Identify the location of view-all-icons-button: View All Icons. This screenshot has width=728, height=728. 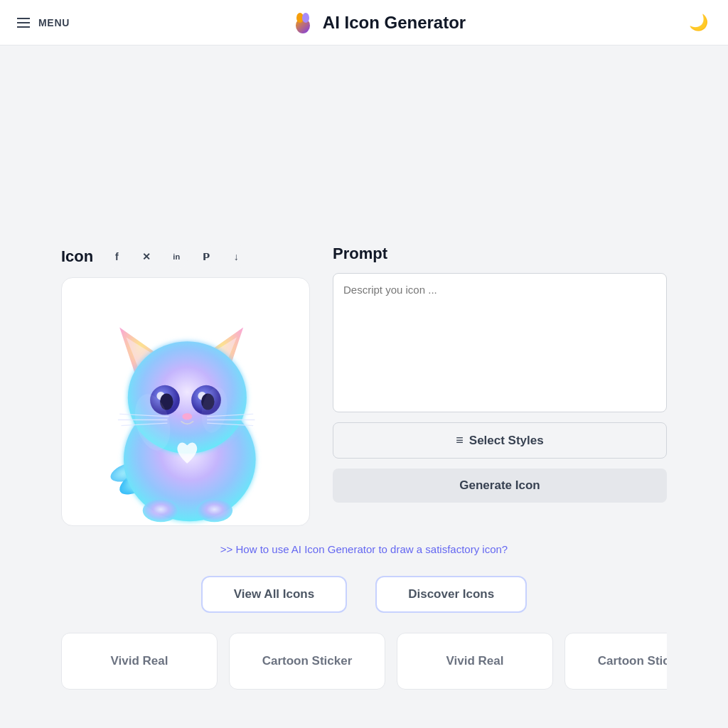
(274, 594).